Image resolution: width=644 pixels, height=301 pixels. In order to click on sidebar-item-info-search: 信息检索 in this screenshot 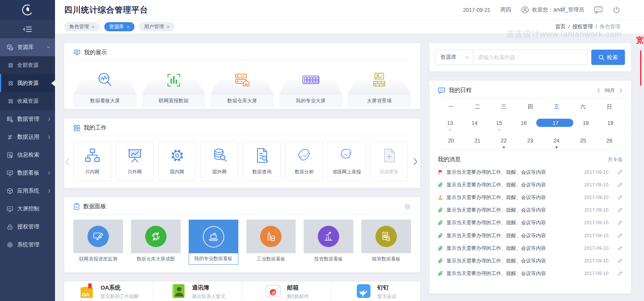, I will do `click(28, 155)`.